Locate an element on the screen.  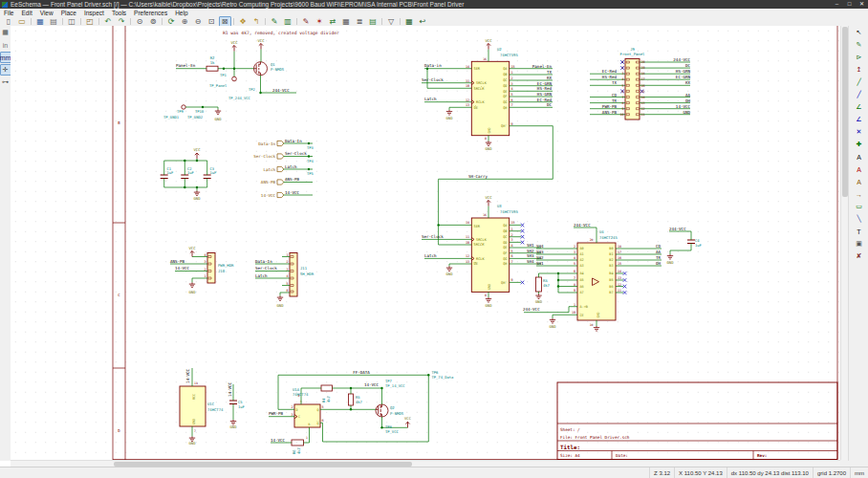
resistor-r6 is located at coordinates (298, 443).